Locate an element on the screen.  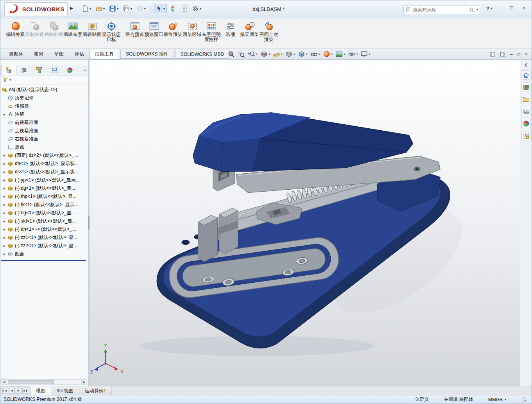
view-settings-button: ▾ is located at coordinates (353, 54).